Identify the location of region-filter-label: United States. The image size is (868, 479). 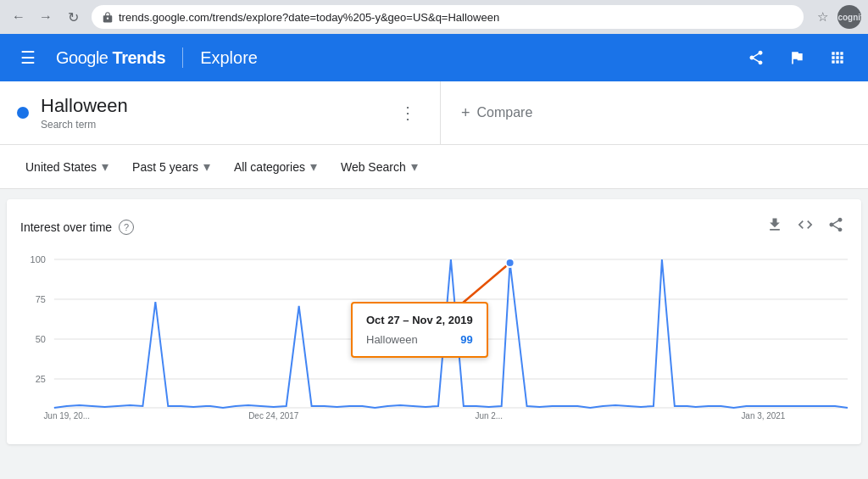
(61, 167).